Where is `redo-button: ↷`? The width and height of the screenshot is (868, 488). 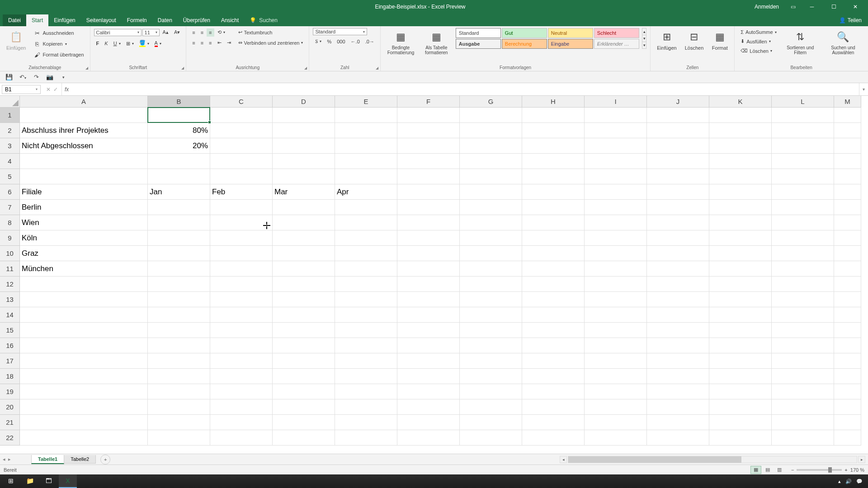
redo-button: ↷ is located at coordinates (36, 77).